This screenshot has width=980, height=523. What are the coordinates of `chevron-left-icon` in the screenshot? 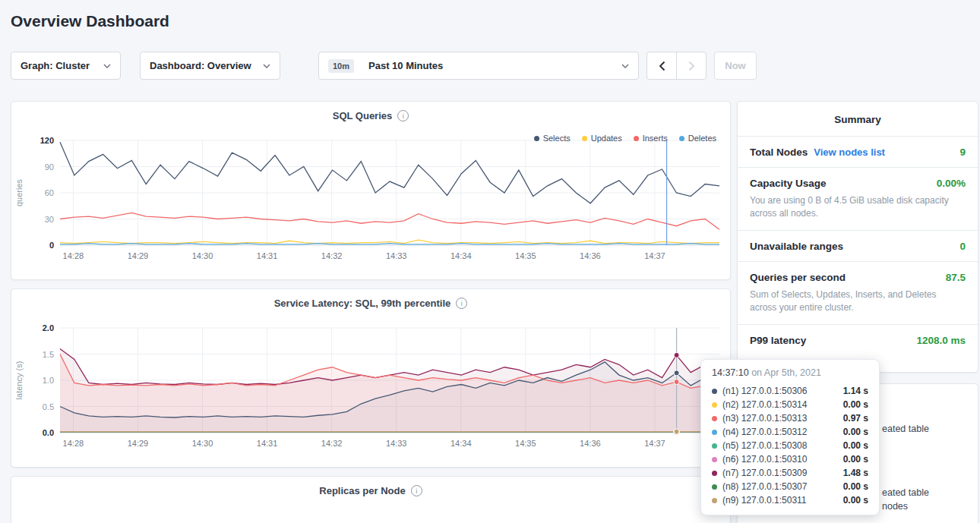 It's located at (662, 66).